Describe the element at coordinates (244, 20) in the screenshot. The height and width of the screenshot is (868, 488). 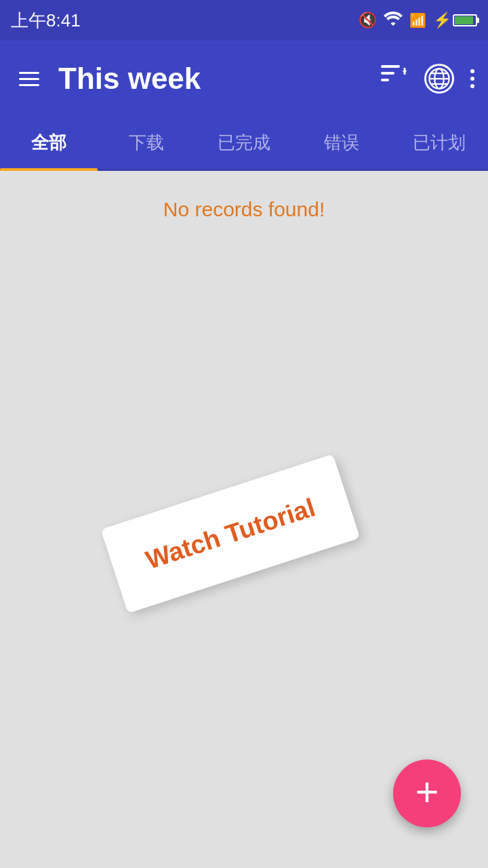
I see `status-bar: 上午8:41 🔇 📶 ⚡` at that location.